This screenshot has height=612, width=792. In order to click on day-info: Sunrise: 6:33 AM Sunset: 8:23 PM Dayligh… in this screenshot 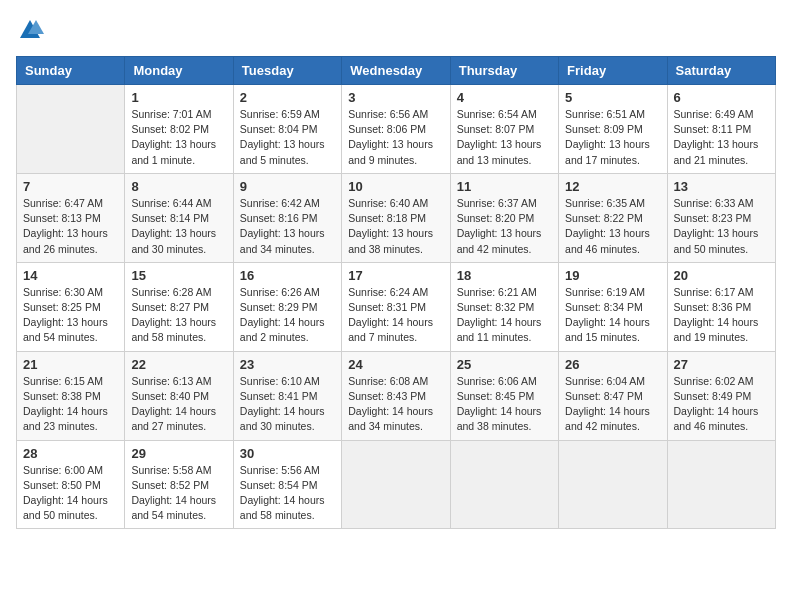, I will do `click(722, 226)`.